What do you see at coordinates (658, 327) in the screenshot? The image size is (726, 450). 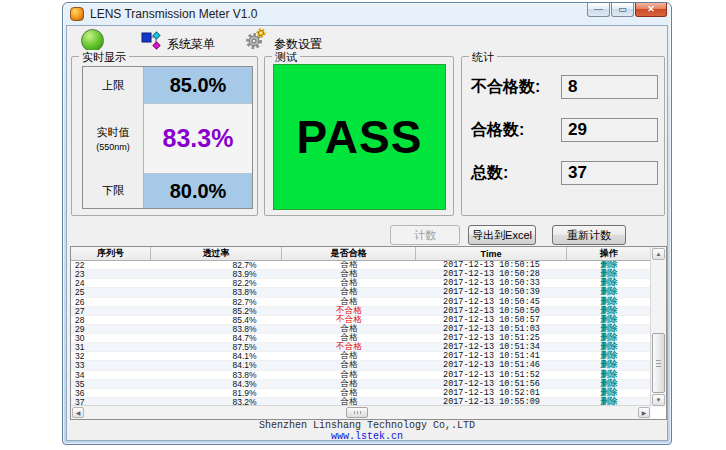 I see `vertical-scrollbar: ▲ ▼` at bounding box center [658, 327].